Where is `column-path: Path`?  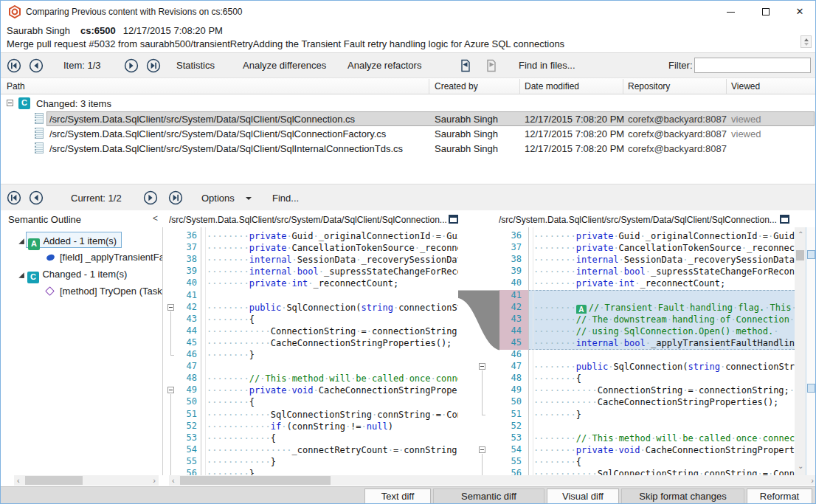
column-path: Path is located at coordinates (16, 86).